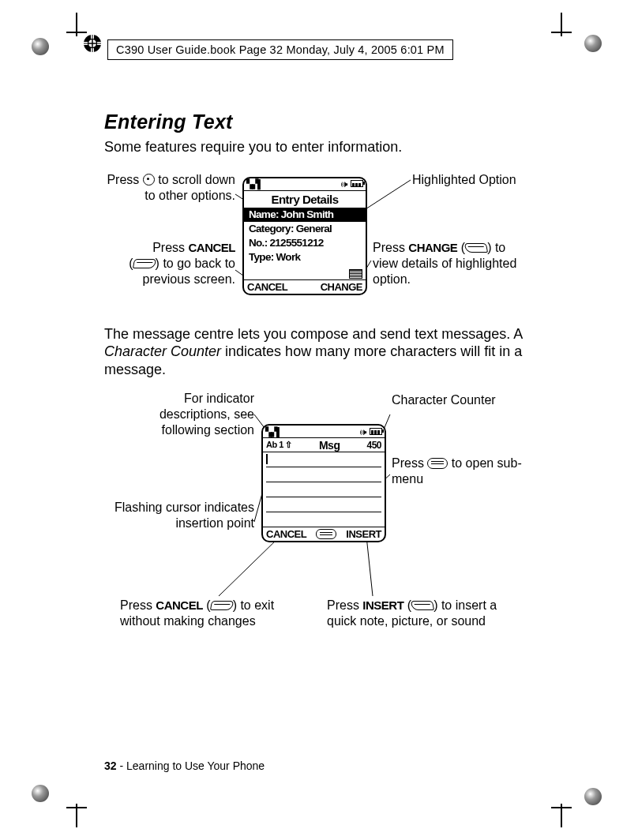 The image size is (638, 840). I want to click on callout-indicator: For indicator descriptions, see followin…, so click(186, 414).